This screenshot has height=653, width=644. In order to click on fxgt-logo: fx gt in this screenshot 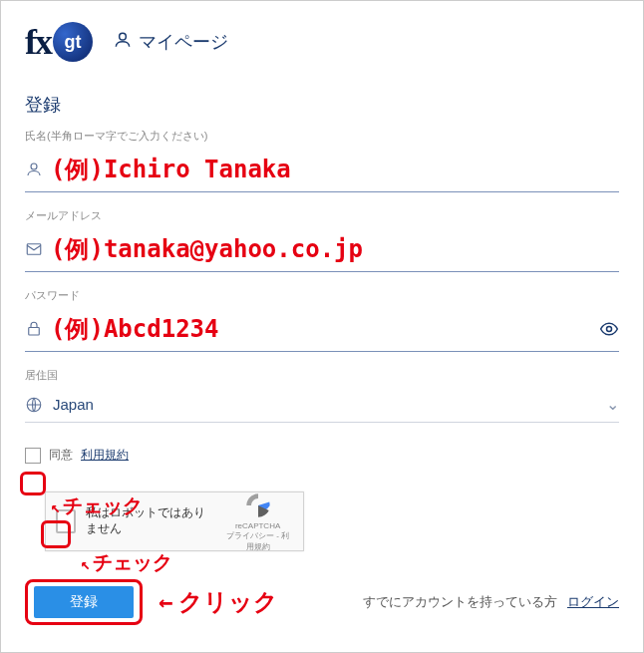, I will do `click(59, 42)`.